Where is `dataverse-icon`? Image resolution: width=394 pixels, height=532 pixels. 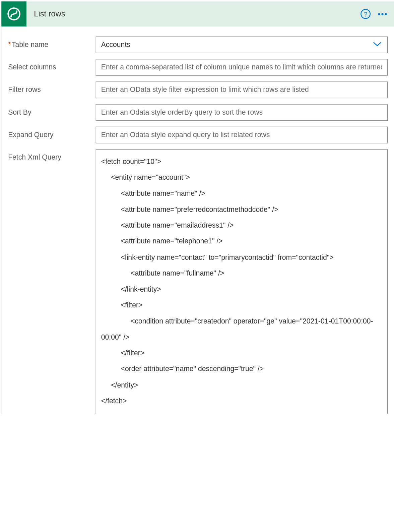
dataverse-icon is located at coordinates (14, 14).